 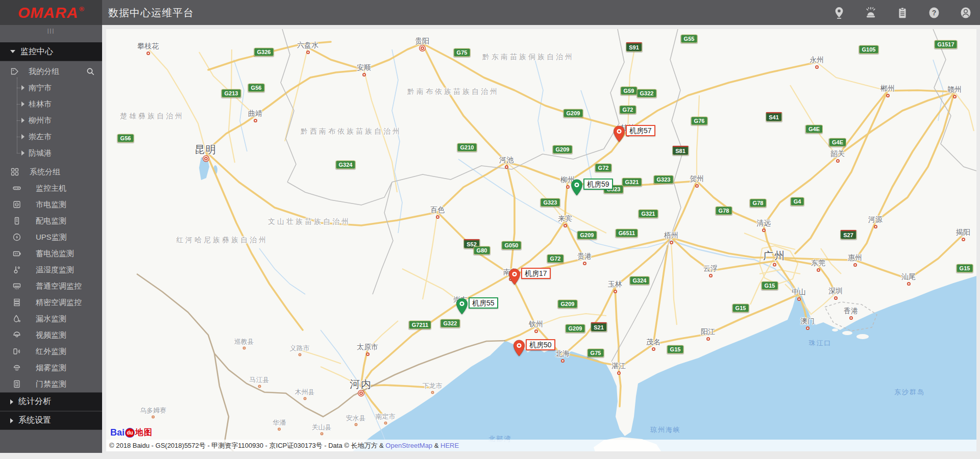 What do you see at coordinates (51, 384) in the screenshot?
I see `sidebar-item-door-access: 门禁监测` at bounding box center [51, 384].